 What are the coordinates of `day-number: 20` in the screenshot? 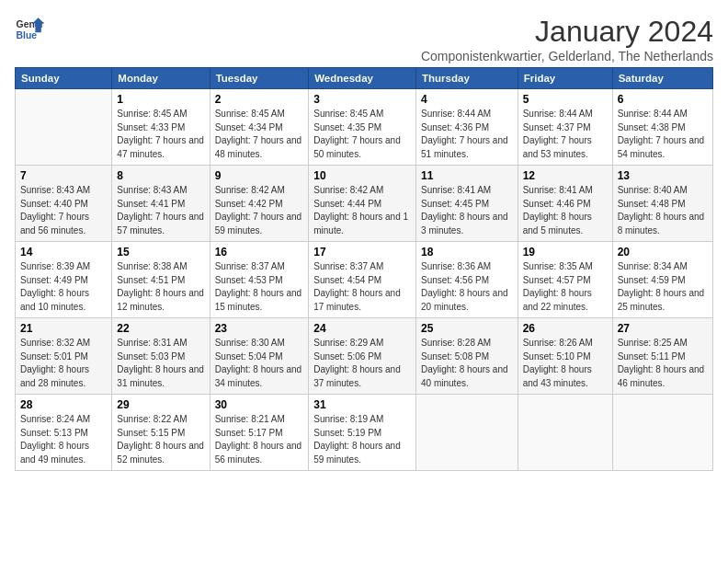 It's located at (663, 252).